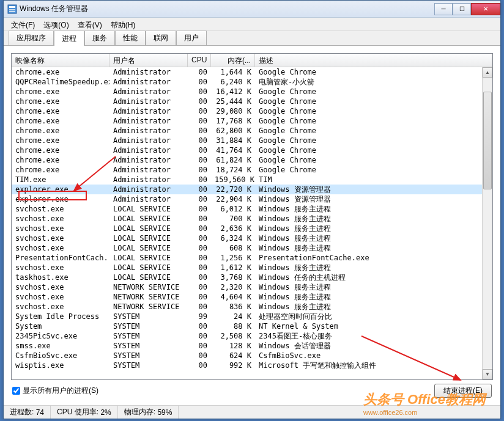 This screenshot has height=421, width=504. What do you see at coordinates (247, 92) in the screenshot?
I see `process-row: chrome.exeAdministrator0016,412 KGoogle …` at bounding box center [247, 92].